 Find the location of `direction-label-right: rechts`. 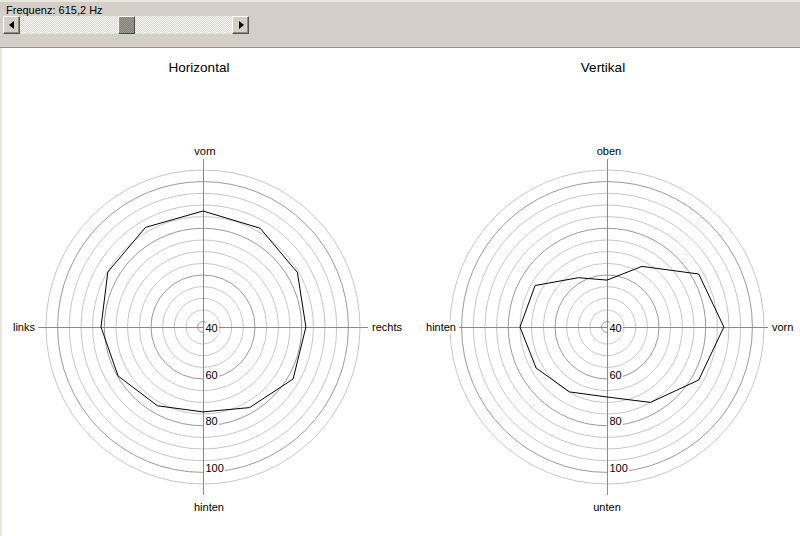

direction-label-right: rechts is located at coordinates (387, 327).